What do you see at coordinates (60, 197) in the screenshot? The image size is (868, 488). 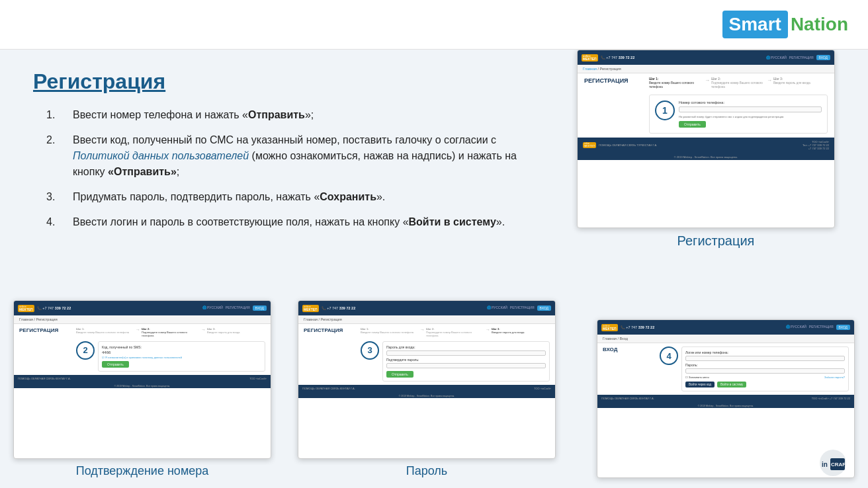 I see `step-3-number: 3.` at bounding box center [60, 197].